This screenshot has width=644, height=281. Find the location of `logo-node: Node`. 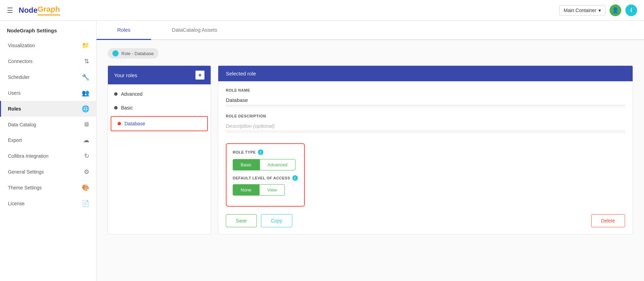

logo-node: Node is located at coordinates (28, 10).